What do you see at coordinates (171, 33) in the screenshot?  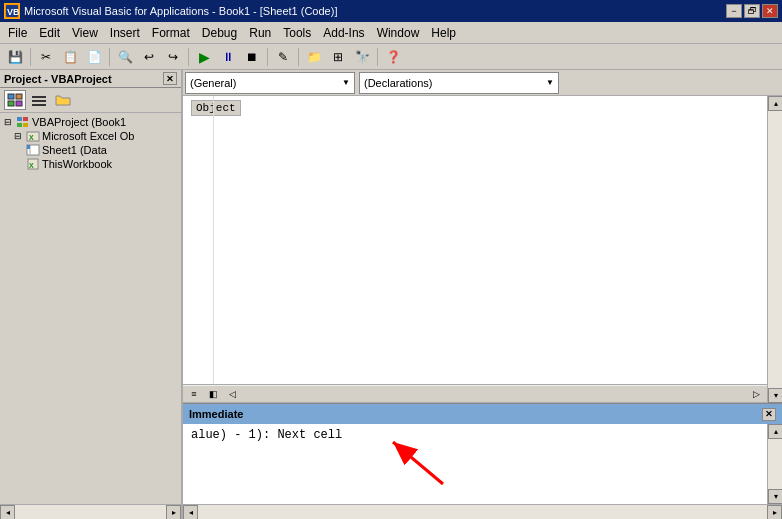 I see `menu-format: Format` at bounding box center [171, 33].